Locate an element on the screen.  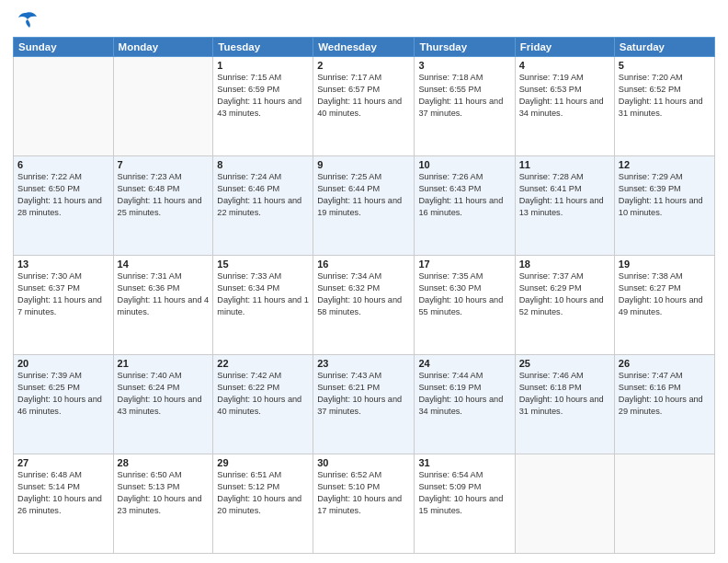
day-number: 28 is located at coordinates (164, 463).